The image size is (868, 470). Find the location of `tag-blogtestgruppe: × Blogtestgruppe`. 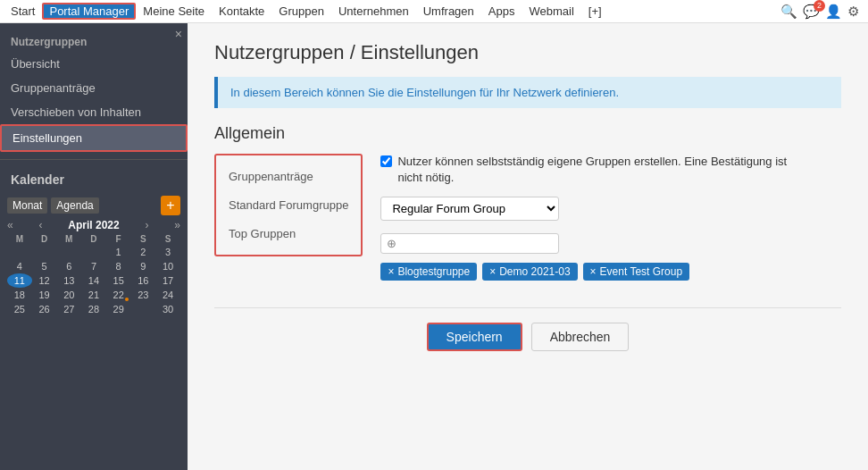

tag-blogtestgruppe: × Blogtestgruppe is located at coordinates (429, 272).